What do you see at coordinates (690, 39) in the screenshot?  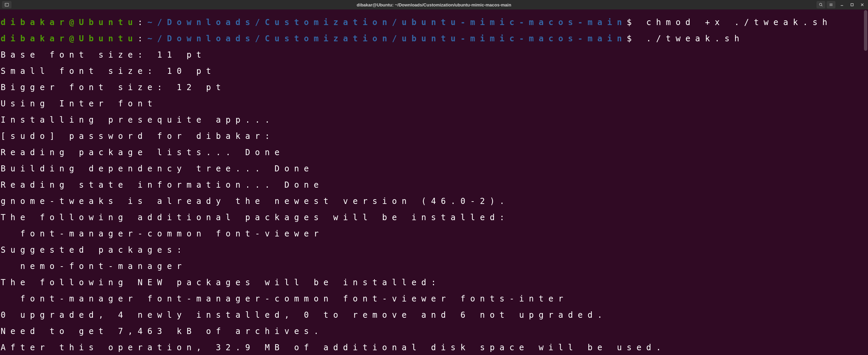 I see `command-2: ./tweak.sh` at bounding box center [690, 39].